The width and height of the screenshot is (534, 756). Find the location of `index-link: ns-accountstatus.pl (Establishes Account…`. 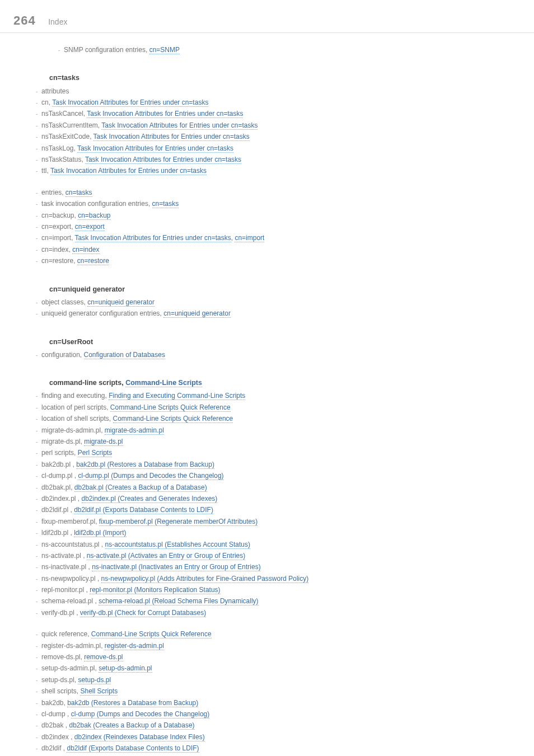

index-link: ns-accountstatus.pl (Establishes Account… is located at coordinates (178, 545).